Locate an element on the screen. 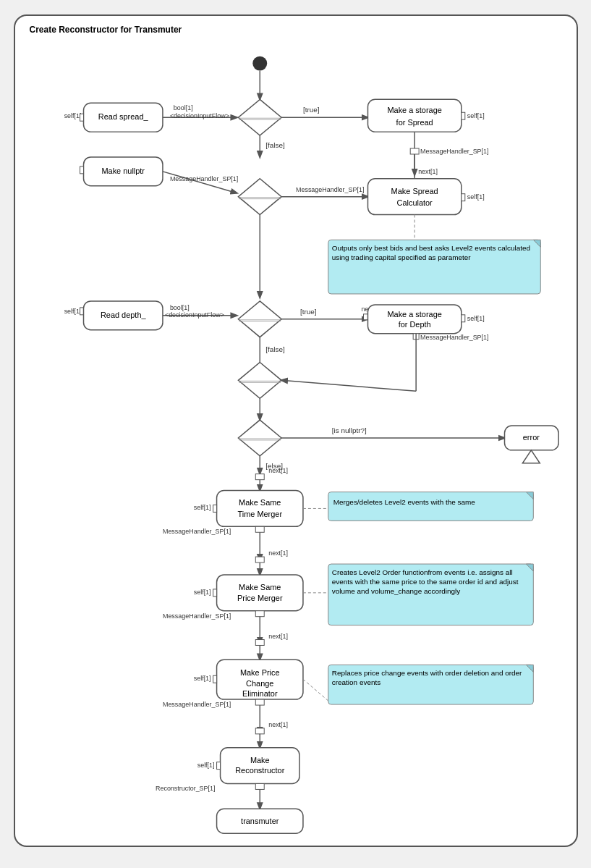  price-change-note-text: Replaces price change events with order … is located at coordinates (430, 678).